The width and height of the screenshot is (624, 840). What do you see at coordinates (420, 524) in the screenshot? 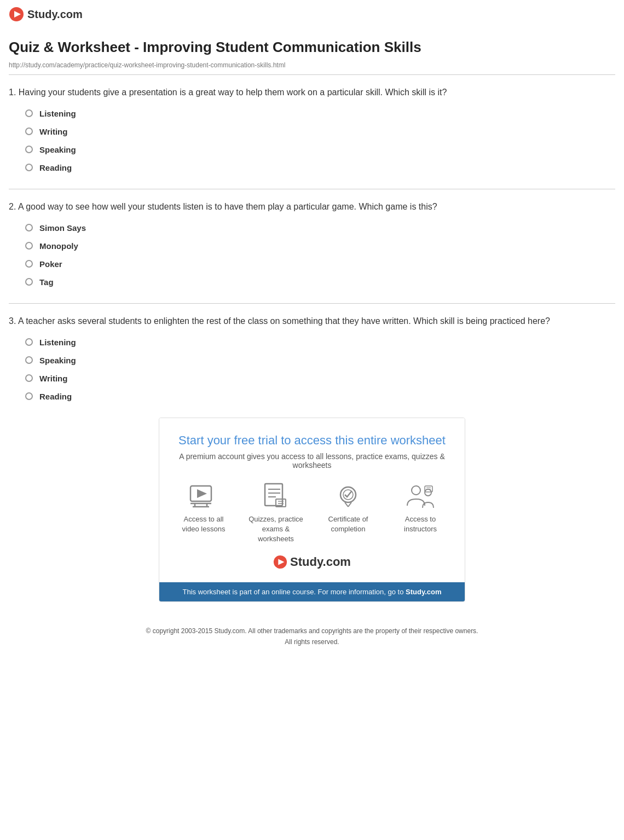
I see `instructor-label: Access to instructors` at bounding box center [420, 524].